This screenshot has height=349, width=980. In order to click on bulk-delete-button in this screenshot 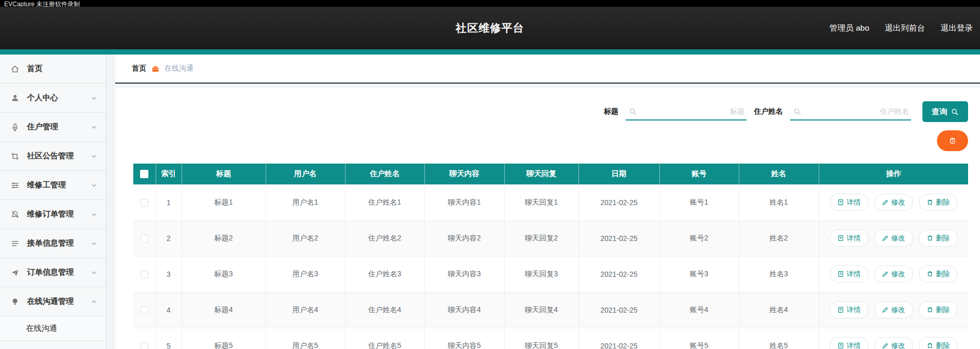, I will do `click(953, 141)`.